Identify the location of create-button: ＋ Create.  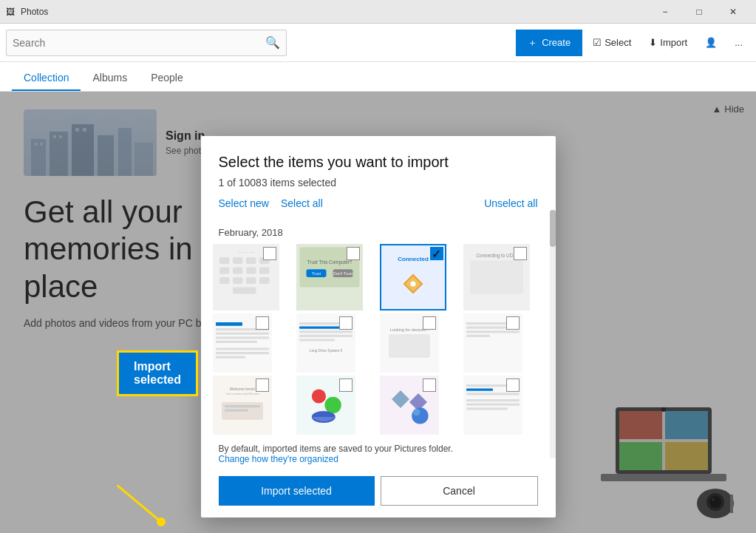
(549, 43).